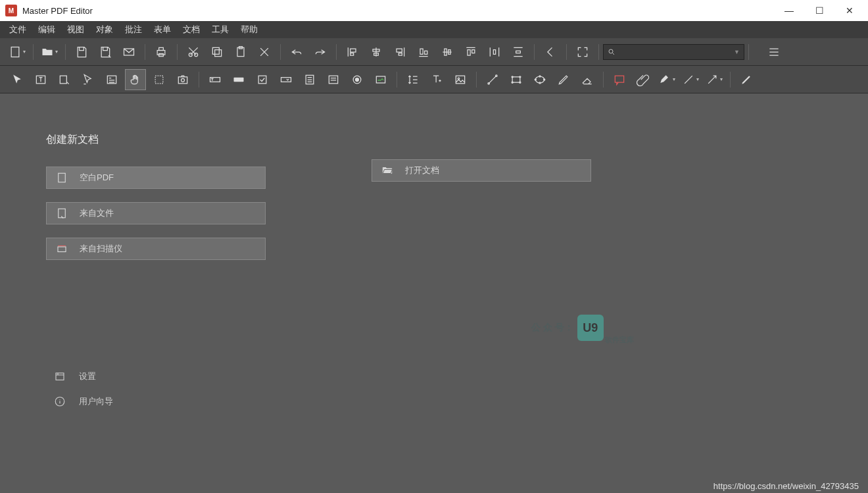 Image resolution: width=868 pixels, height=493 pixels. I want to click on from-scanner-label: 来自扫描仪, so click(101, 249).